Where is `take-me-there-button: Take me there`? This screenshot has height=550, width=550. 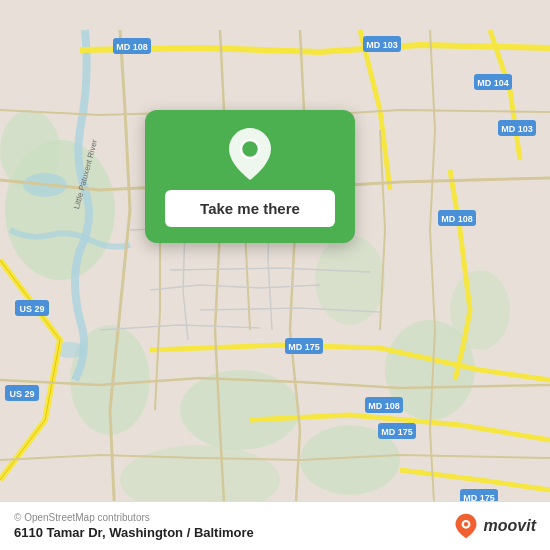 take-me-there-button: Take me there is located at coordinates (250, 208).